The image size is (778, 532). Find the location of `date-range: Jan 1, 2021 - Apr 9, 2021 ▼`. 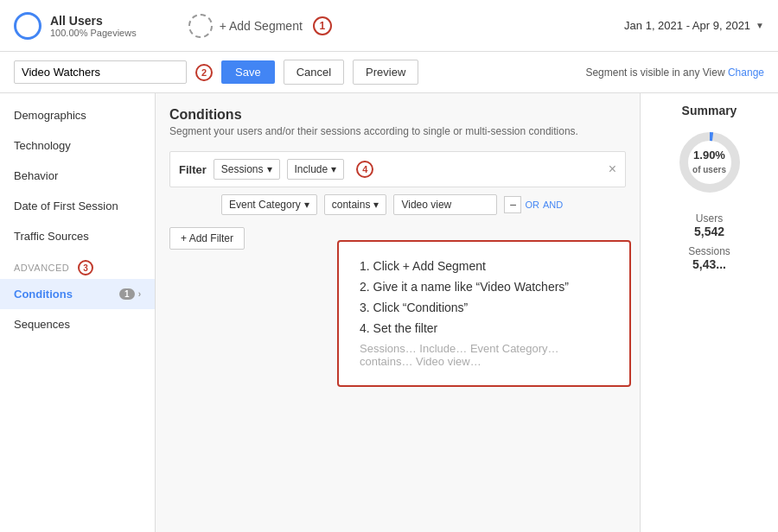

date-range: Jan 1, 2021 - Apr 9, 2021 ▼ is located at coordinates (694, 26).